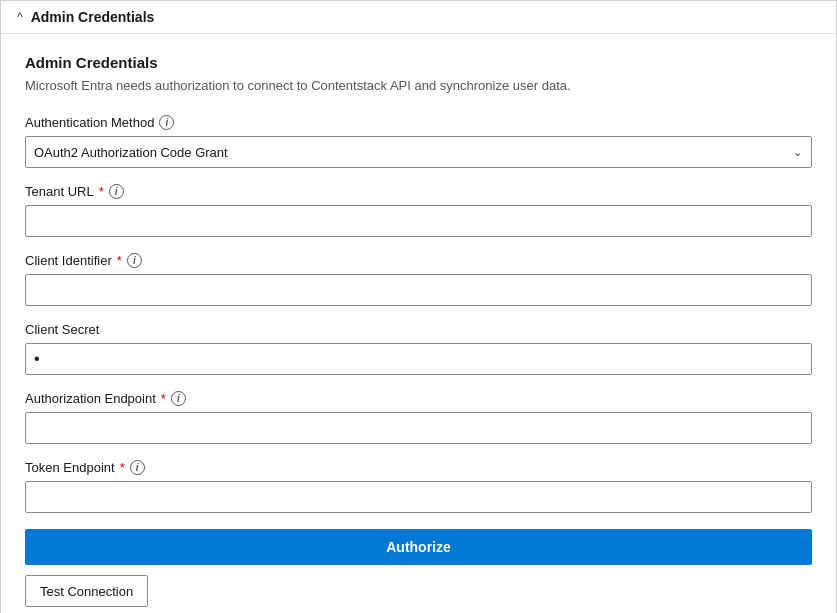 This screenshot has height=613, width=837. Describe the element at coordinates (418, 359) in the screenshot. I see `client-secret-input` at that location.